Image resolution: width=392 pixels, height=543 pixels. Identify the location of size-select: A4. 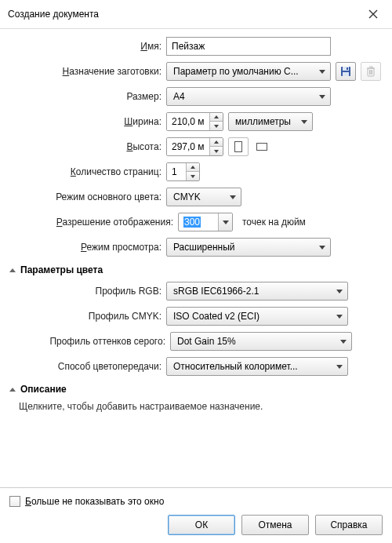
(249, 97).